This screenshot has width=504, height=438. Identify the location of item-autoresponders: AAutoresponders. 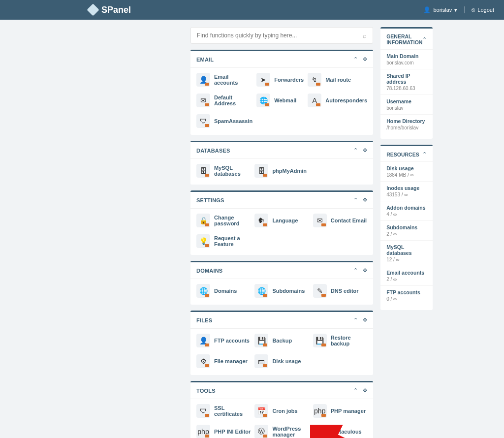
(338, 100).